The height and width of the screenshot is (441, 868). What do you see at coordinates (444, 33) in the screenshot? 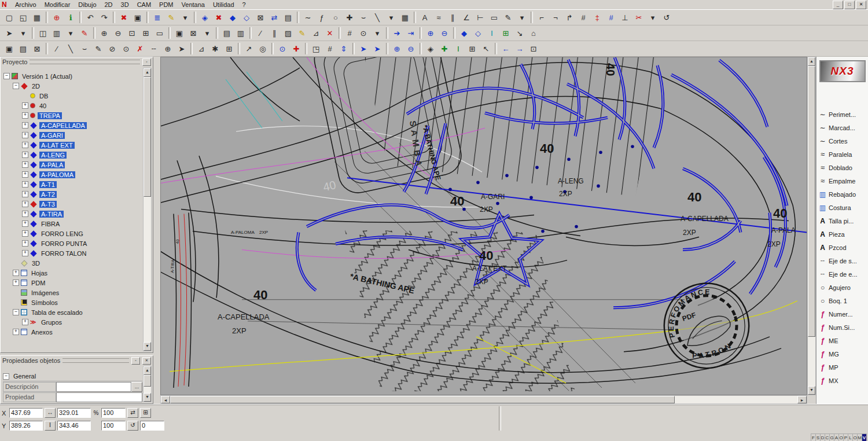
I see `remove-entity-button: ⊖` at bounding box center [444, 33].